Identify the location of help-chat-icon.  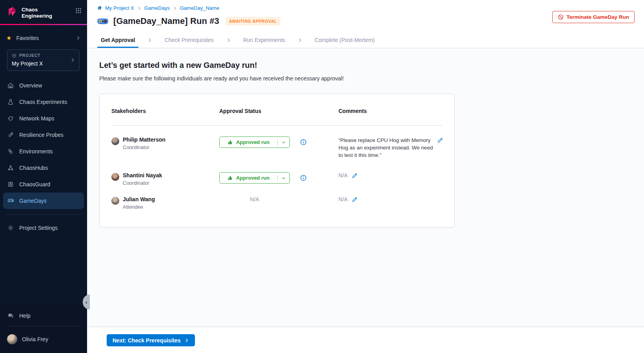
(11, 316).